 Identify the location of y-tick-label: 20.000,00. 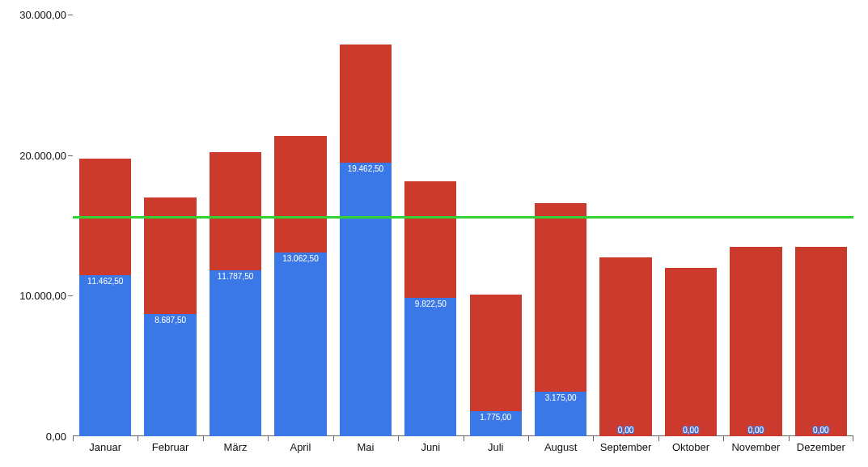
(46, 155).